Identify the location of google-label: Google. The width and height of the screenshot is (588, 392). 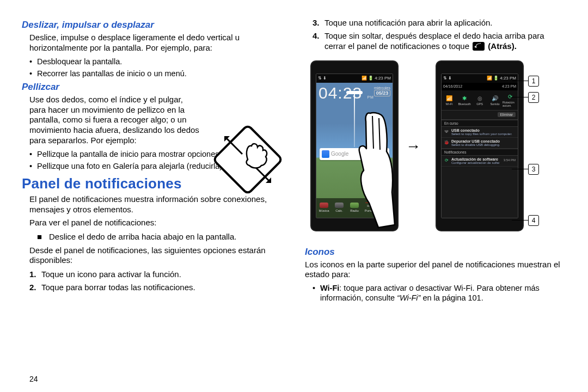
(340, 154).